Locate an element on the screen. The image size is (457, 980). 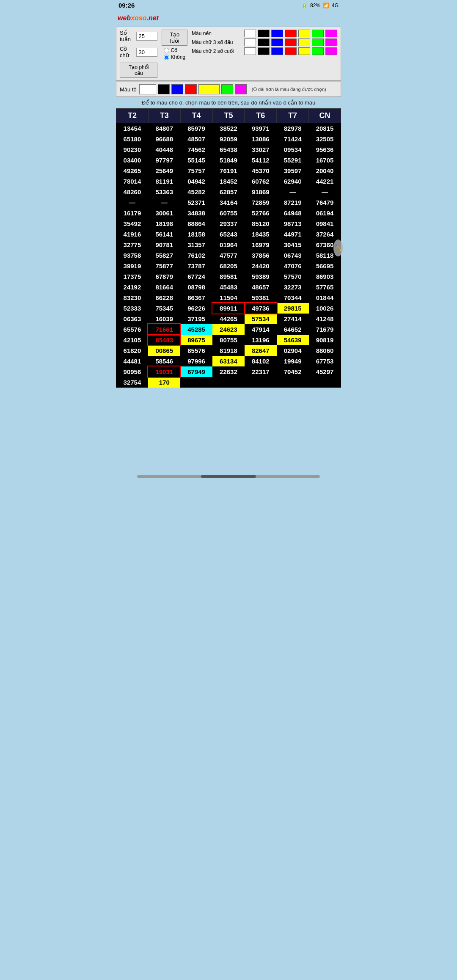
table-cell: 30415 is located at coordinates (293, 245).